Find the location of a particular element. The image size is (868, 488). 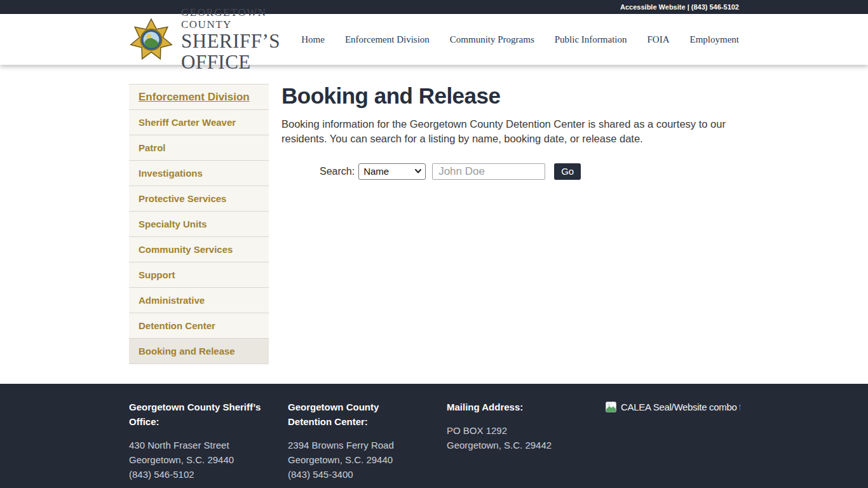

footer-address-line: 2394 Browns Ferry Road is located at coordinates (360, 445).